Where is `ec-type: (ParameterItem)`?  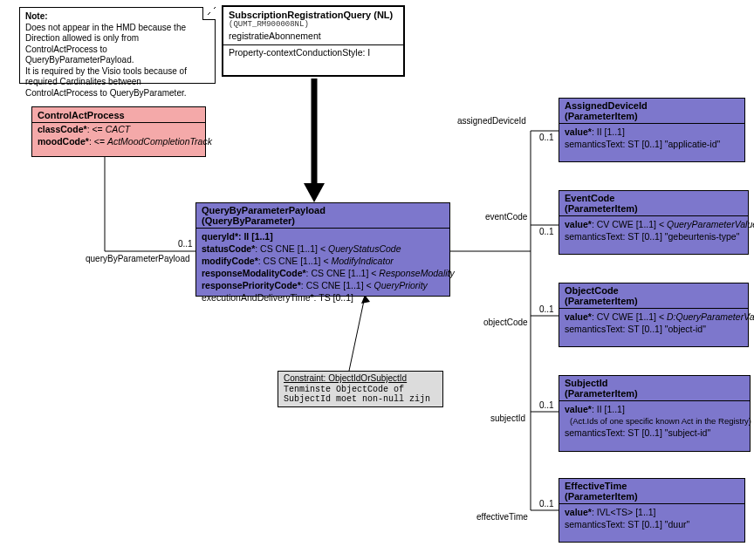
ec-type: (ParameterItem) is located at coordinates (654, 208).